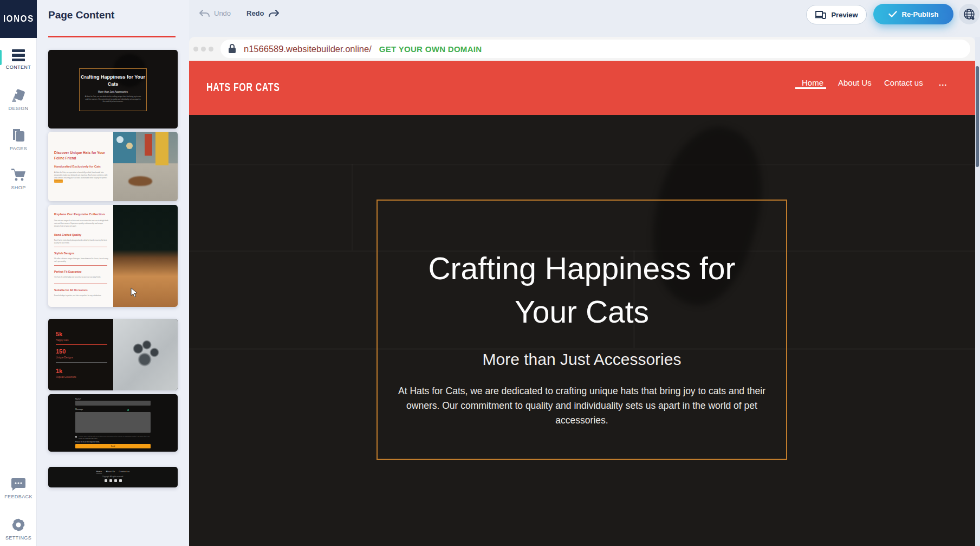 The height and width of the screenshot is (546, 980). Describe the element at coordinates (969, 14) in the screenshot. I see `globe-language-button` at that location.